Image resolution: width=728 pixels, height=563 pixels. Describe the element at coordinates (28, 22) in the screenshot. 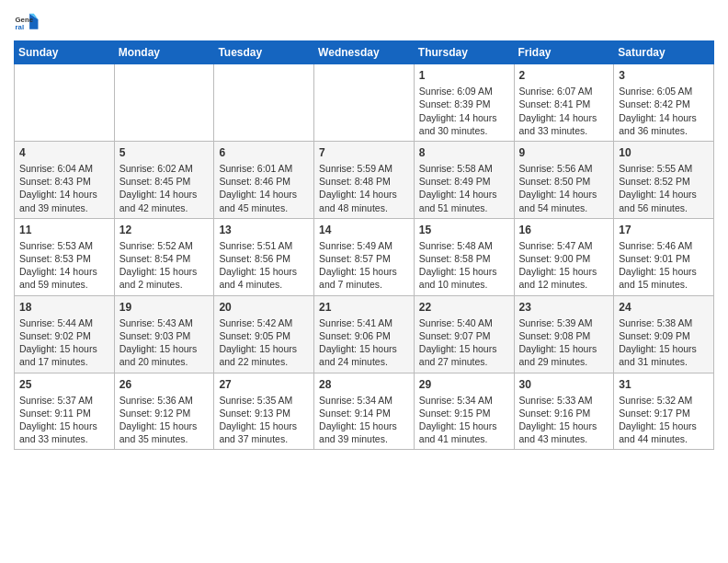

I see `logo: Gene ral` at that location.